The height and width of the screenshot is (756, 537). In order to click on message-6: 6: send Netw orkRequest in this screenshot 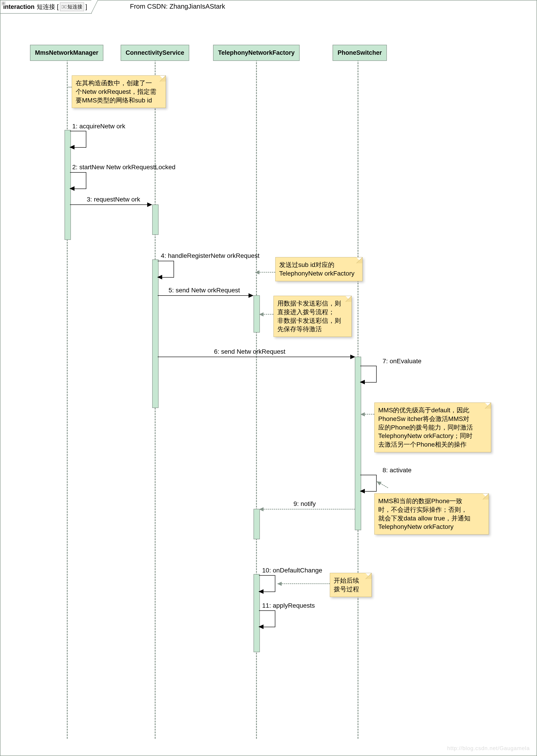, I will do `click(250, 352)`.